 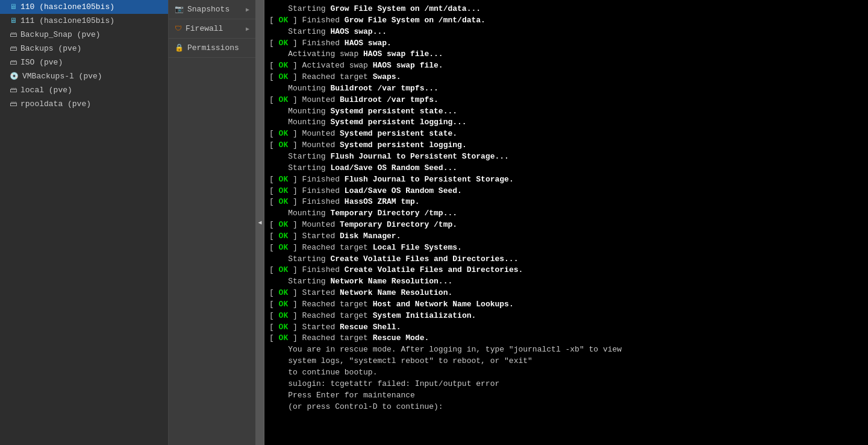 What do you see at coordinates (63, 76) in the screenshot?
I see `sidebar-item-label: VMBackups-l (pve)` at bounding box center [63, 76].